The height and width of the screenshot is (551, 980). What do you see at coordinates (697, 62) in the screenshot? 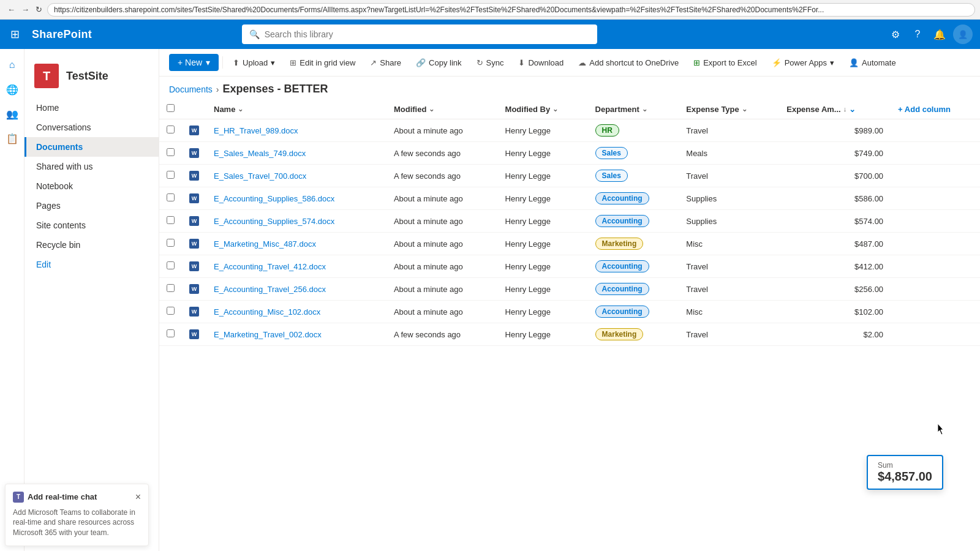
I see `export-excel-icon: ⊞` at bounding box center [697, 62].